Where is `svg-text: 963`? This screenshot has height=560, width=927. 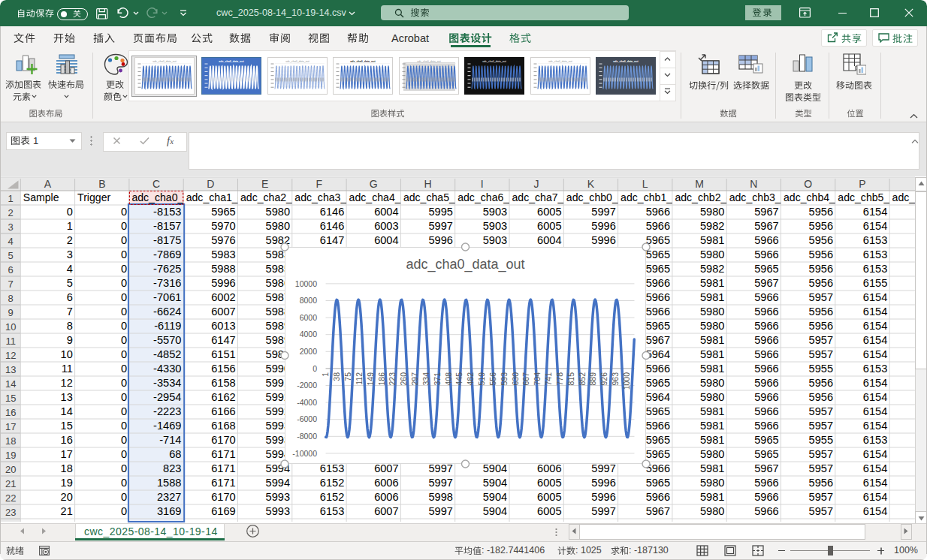
svg-text: 963 is located at coordinates (615, 379).